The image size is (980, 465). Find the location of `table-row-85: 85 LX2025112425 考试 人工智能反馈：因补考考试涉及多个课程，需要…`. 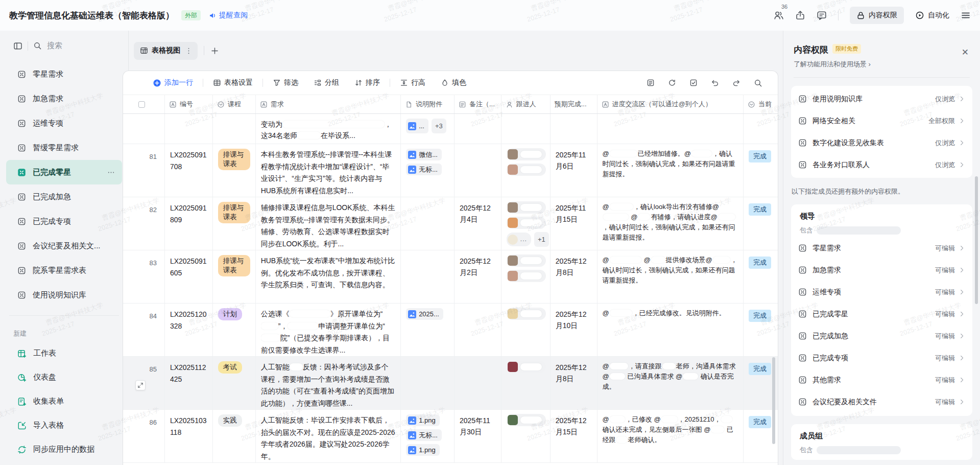

table-row-85: 85 LX2025112425 考试 人工智能反馈：因补考考试涉及多个课程，需要… is located at coordinates (450, 383).